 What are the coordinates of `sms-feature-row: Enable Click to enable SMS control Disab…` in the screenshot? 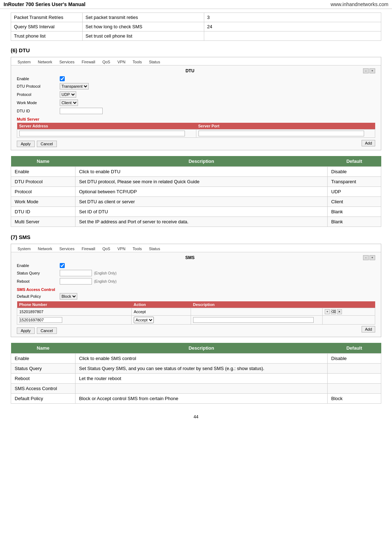 It's located at (196, 359).